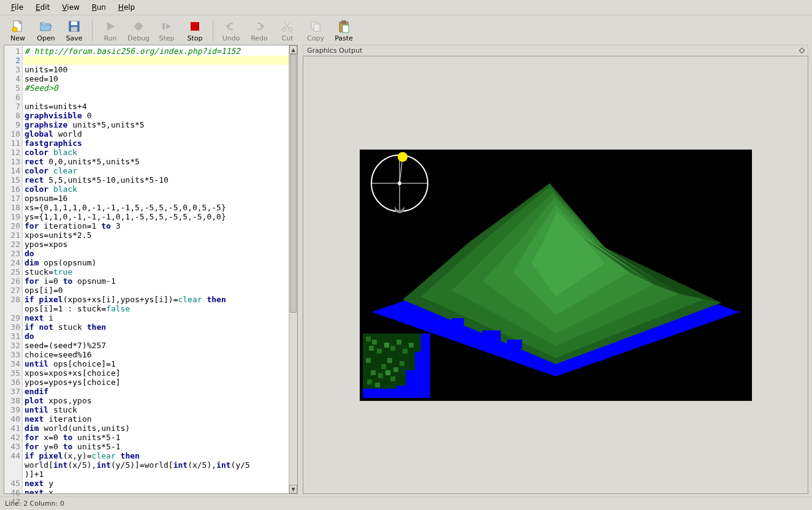 The image size is (812, 510). What do you see at coordinates (18, 30) in the screenshot?
I see `new-button: New` at bounding box center [18, 30].